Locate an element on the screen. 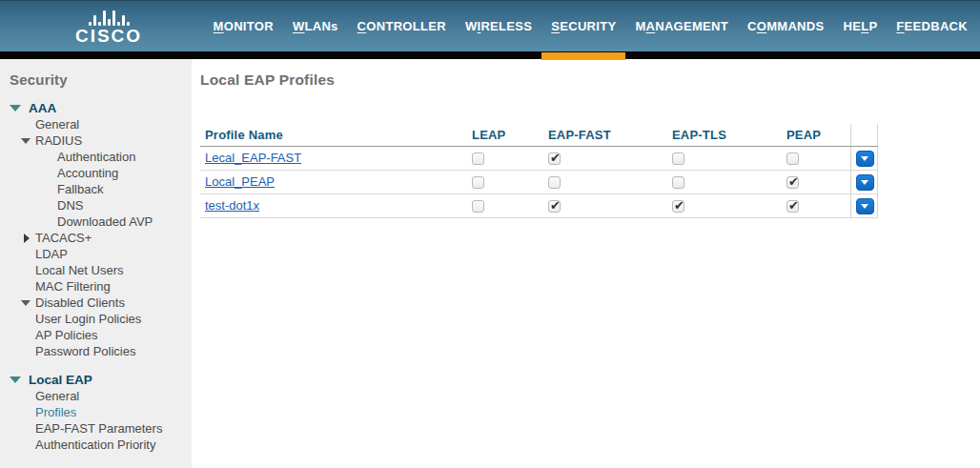  cisco-logo-text: cisco is located at coordinates (109, 36).